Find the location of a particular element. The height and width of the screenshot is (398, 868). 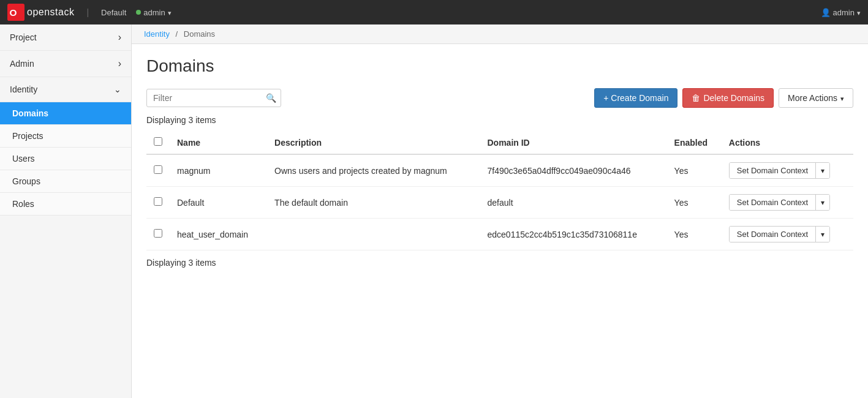

header-name: Name is located at coordinates (218, 143).